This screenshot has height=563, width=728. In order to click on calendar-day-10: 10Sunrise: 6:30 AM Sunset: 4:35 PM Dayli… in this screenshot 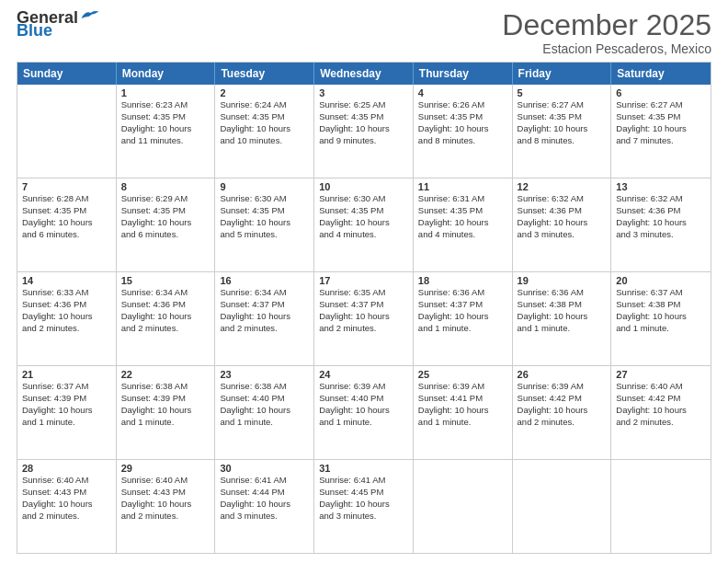, I will do `click(364, 224)`.